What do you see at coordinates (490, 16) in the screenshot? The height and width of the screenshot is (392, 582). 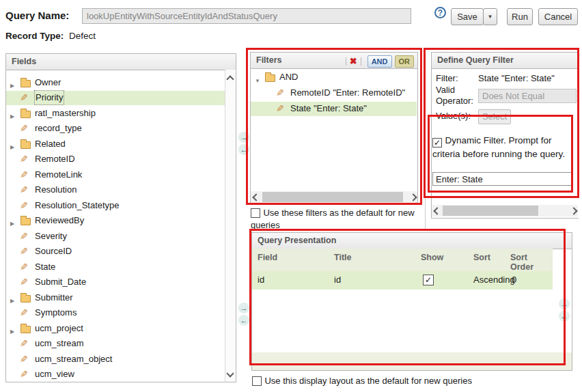 I see `chevron-down-icon: ▼` at bounding box center [490, 16].